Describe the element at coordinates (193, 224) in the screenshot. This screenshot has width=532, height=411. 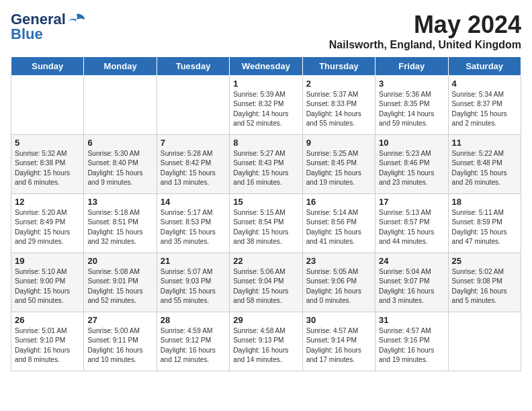
I see `calendar-cell-3-3: 14Sunrise: 5:17 AM Sunset: 8:53 PM Dayli…` at that location.